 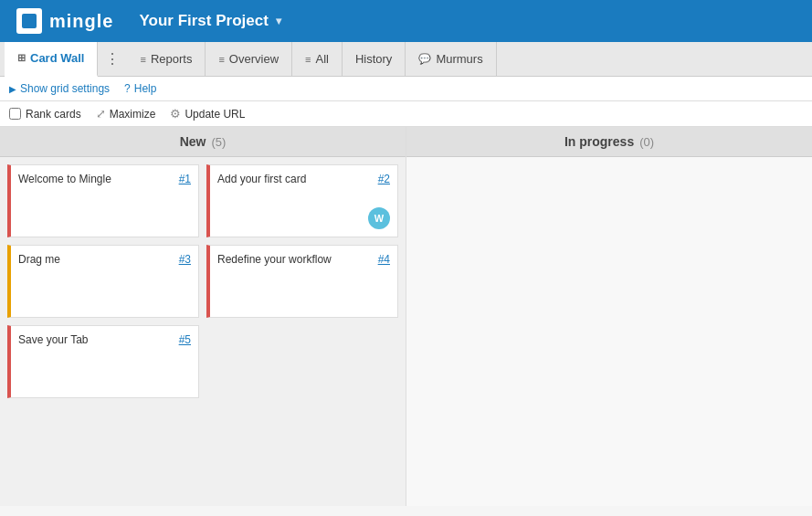 I want to click on navtabs: ⊞ Card Wall ⋮ ≡ Reports ≡ Overview ≡ All…, so click(x=406, y=59).